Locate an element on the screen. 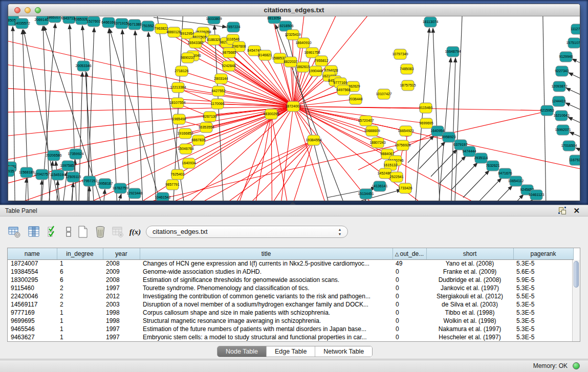 The height and width of the screenshot is (372, 588). graph-node: 17359924 is located at coordinates (76, 154).